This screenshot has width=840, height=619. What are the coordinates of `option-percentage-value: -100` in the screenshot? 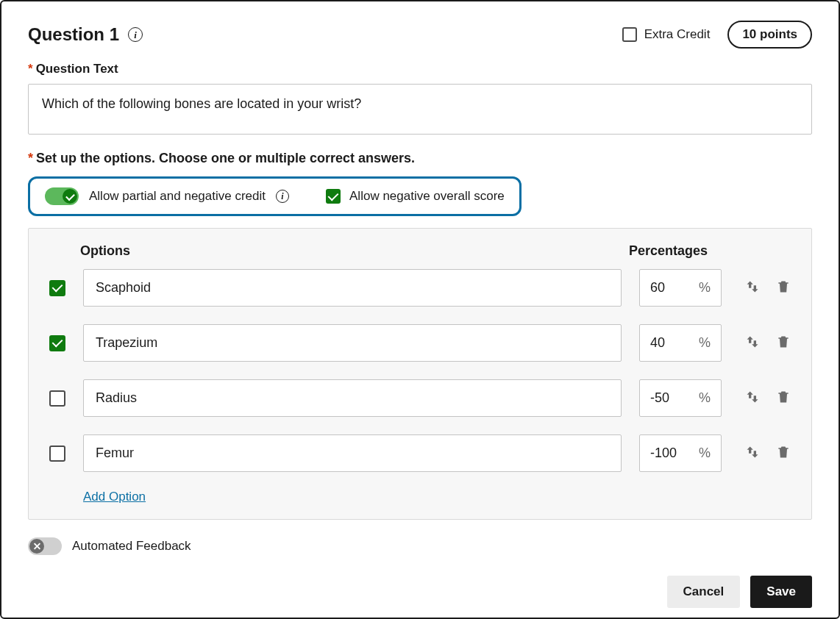 It's located at (663, 453).